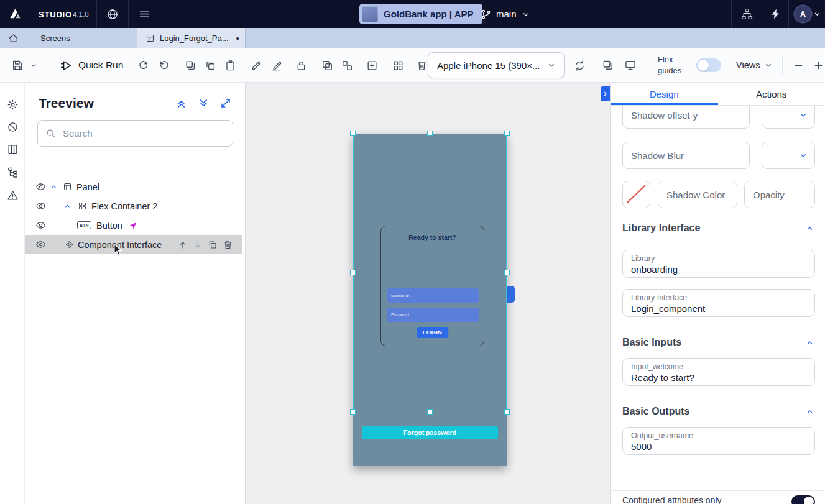 This screenshot has height=504, width=825. Describe the element at coordinates (198, 245) in the screenshot. I see `move-down-button` at that location.